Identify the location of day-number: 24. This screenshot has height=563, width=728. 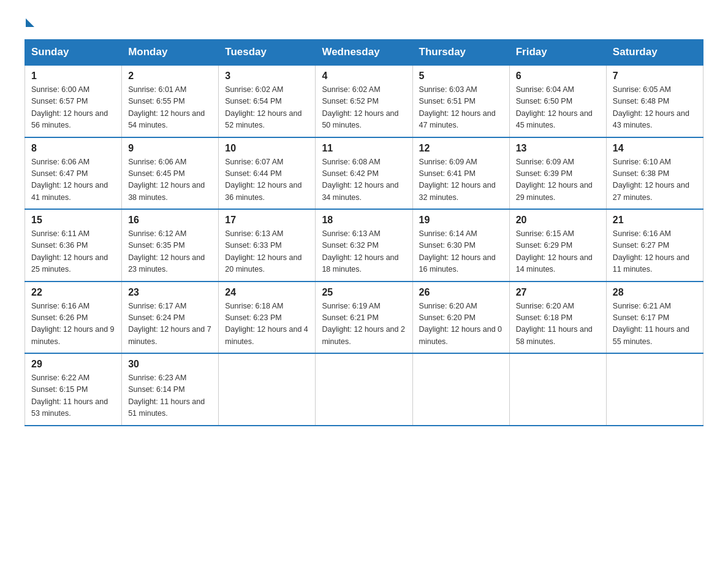
(267, 293).